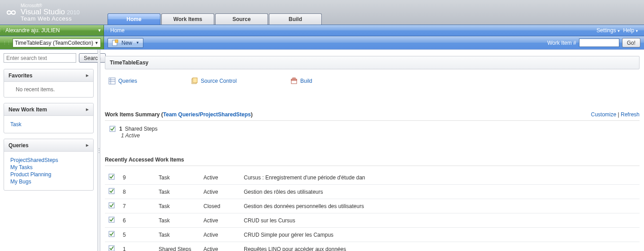  Describe the element at coordinates (188, 19) in the screenshot. I see `tab-work-items: Work Items` at that location.